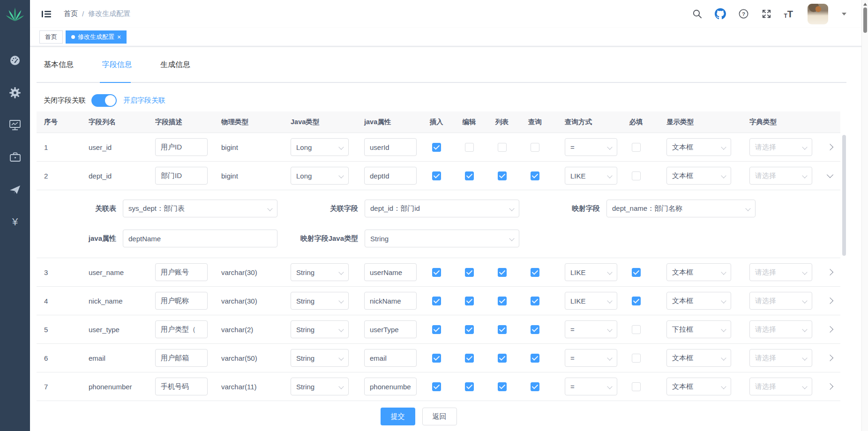 This screenshot has width=868, height=431. I want to click on close-icon: ×, so click(119, 37).